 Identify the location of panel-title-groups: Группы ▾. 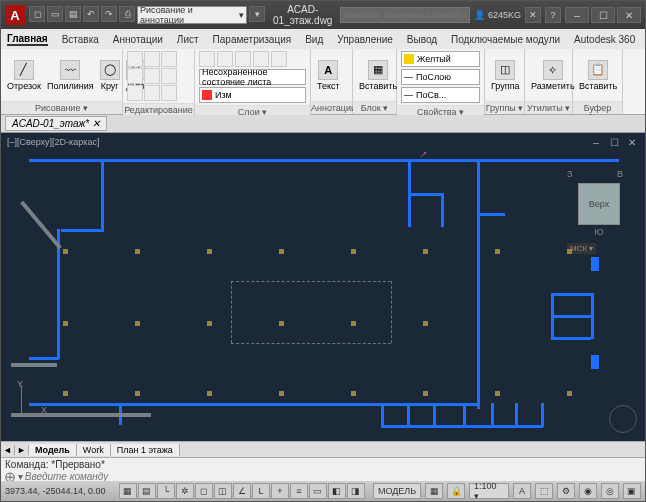
(504, 108).